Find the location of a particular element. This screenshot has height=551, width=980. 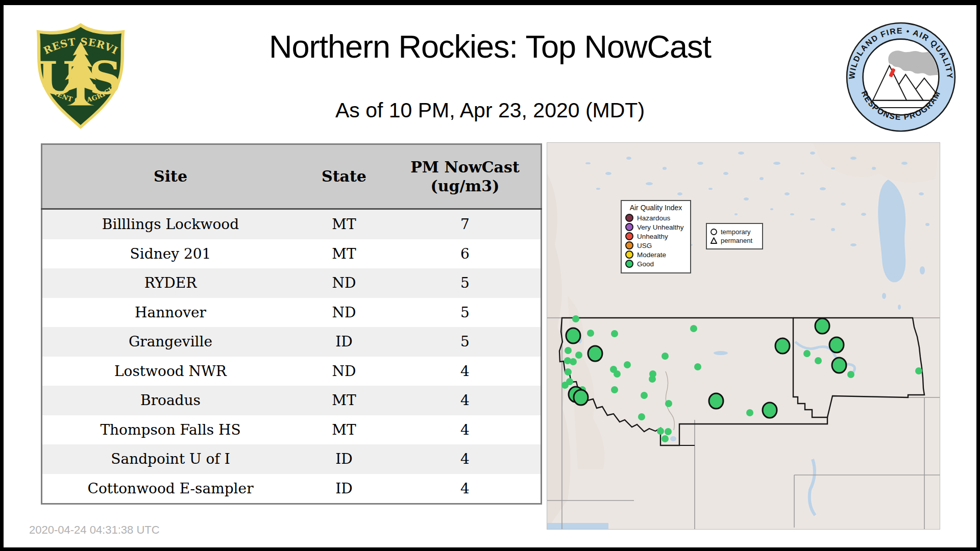

us-forest-service-logo: FOREST SERVICE U S DEPARTMENT OF AGRICUL… is located at coordinates (81, 76).